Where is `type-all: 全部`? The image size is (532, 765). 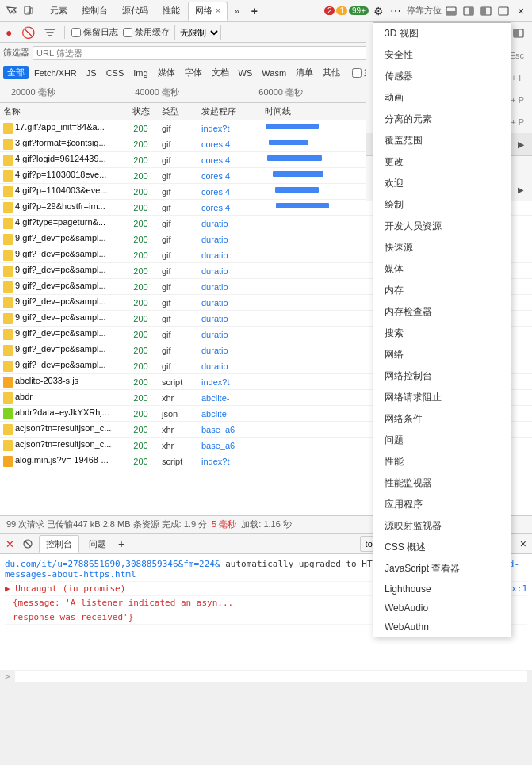
type-all: 全部 is located at coordinates (16, 73).